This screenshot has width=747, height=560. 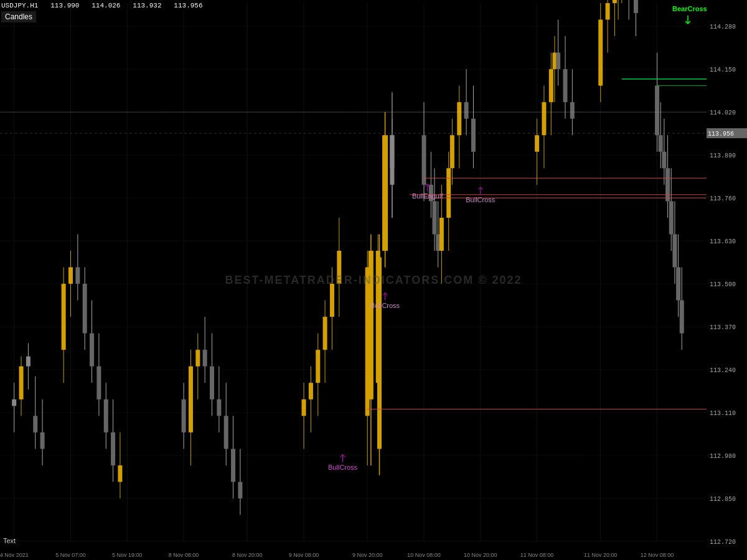 I want to click on text-label: Text, so click(x=9, y=541).